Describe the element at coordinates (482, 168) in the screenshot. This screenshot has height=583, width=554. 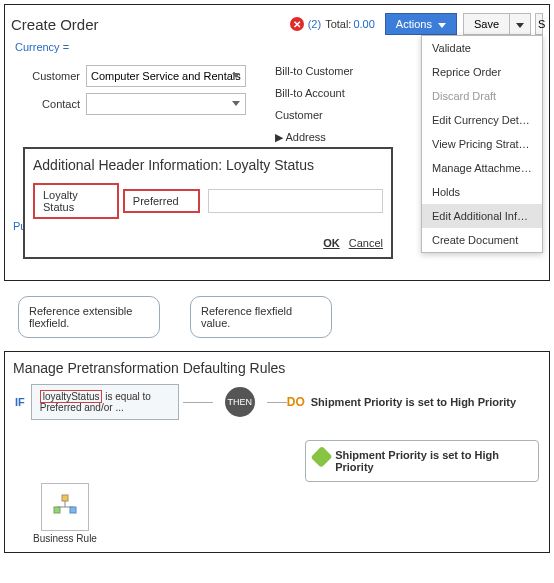
I see `menu-manage-attach: Manage Attachments` at that location.